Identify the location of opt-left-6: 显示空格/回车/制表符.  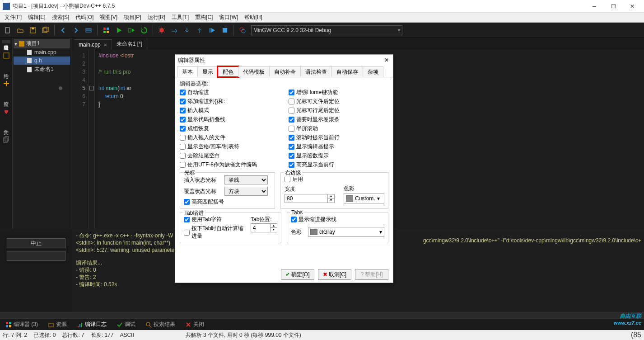
(229, 146).